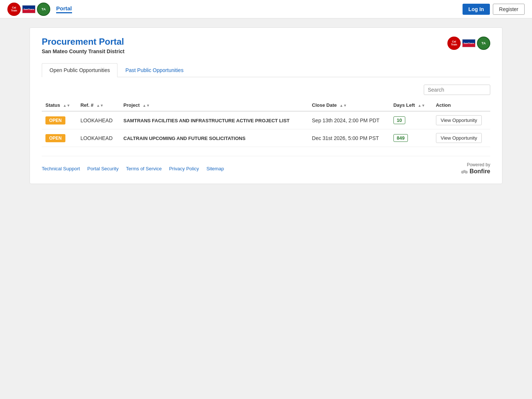 The image size is (532, 399). I want to click on table-header-row: Status ▲▼ Ref. # ▲▼ Project ▲▼ Close Dat…, so click(266, 105).